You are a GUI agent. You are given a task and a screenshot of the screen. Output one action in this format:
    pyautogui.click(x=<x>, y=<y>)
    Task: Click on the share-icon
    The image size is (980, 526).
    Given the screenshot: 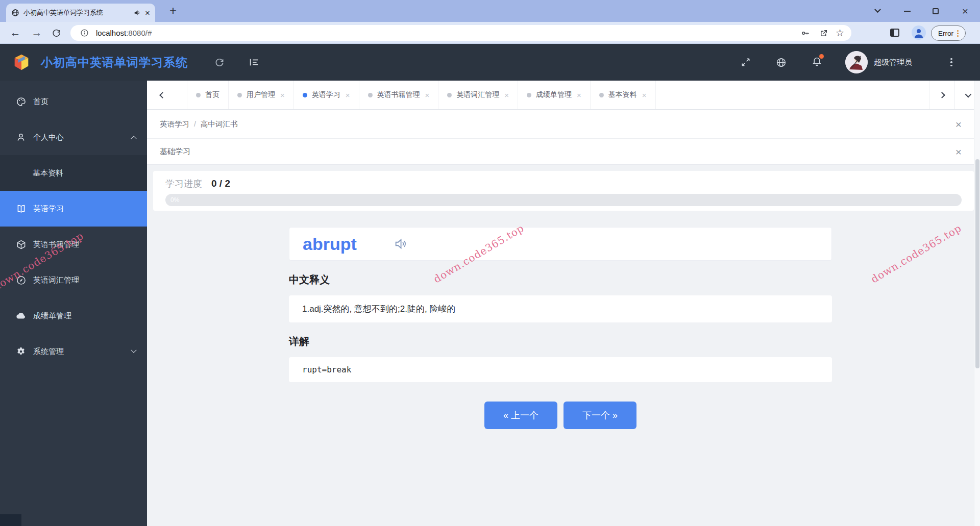 What is the action you would take?
    pyautogui.click(x=824, y=33)
    